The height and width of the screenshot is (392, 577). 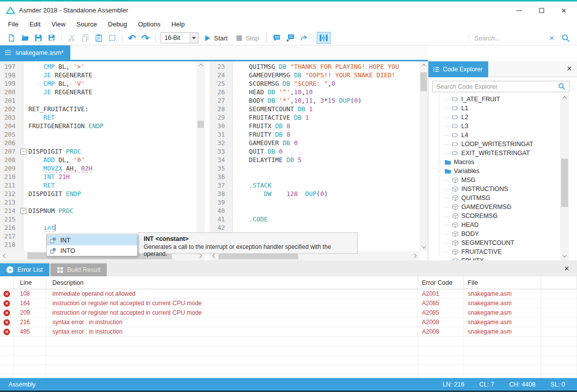 What do you see at coordinates (314, 210) in the screenshot?
I see `code-line: 40` at bounding box center [314, 210].